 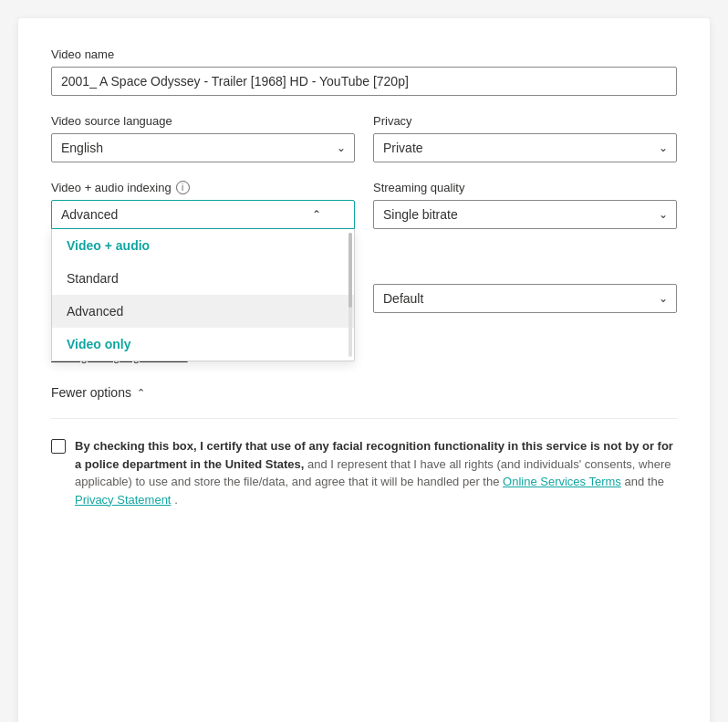 What do you see at coordinates (203, 278) in the screenshot?
I see `dropdown-item-standard: Standard` at bounding box center [203, 278].